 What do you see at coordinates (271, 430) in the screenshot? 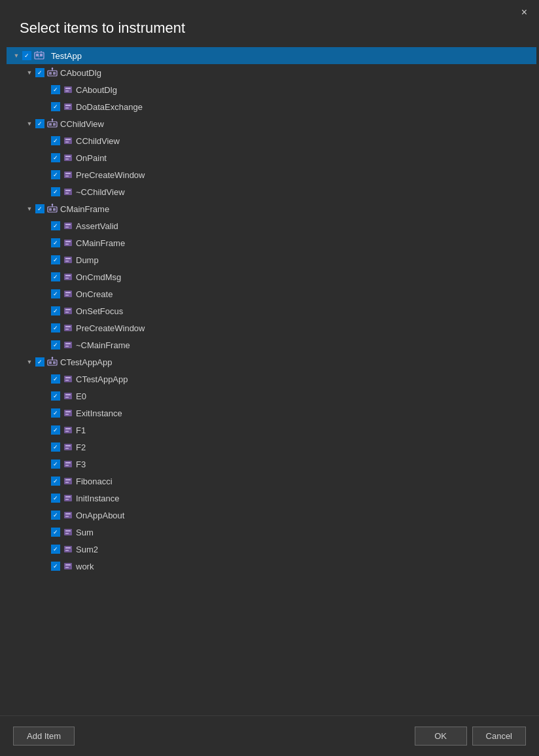
I see `tree-item-method-3-3: F1` at bounding box center [271, 430].